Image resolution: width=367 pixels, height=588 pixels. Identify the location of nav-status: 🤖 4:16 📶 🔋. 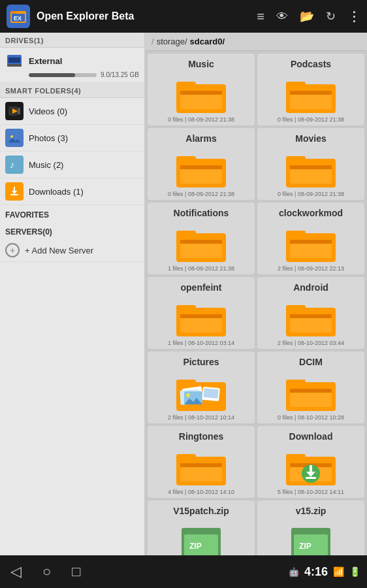
(325, 572).